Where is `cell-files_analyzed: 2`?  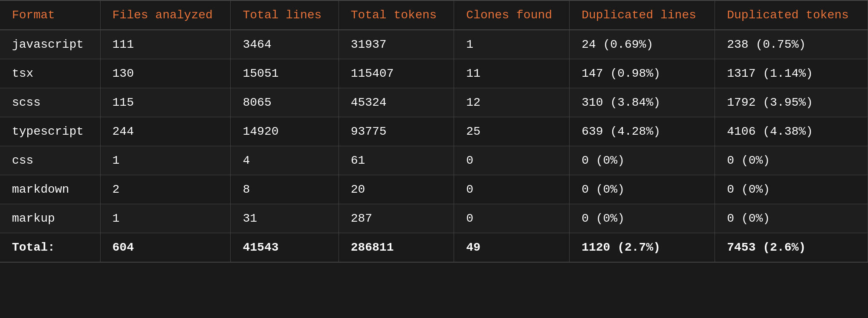
cell-files_analyzed: 2 is located at coordinates (165, 190).